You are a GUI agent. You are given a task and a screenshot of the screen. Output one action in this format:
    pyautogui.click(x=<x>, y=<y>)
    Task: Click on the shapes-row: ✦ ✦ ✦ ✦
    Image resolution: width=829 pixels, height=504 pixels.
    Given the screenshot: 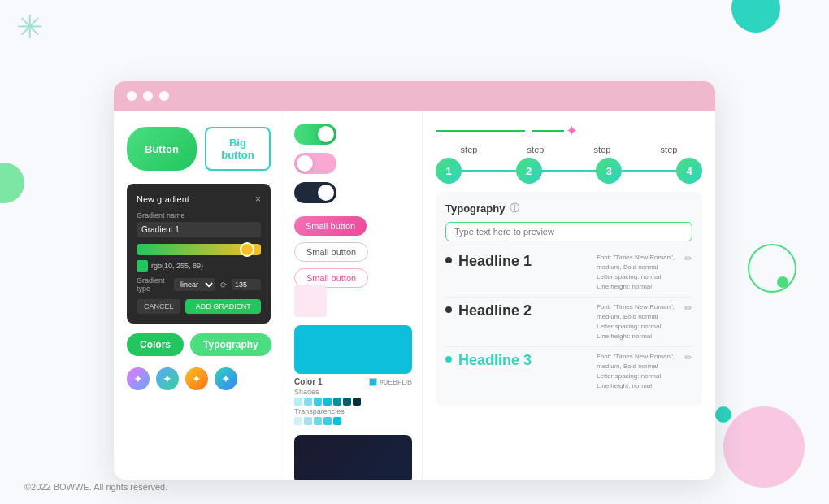 What is the action you would take?
    pyautogui.click(x=198, y=379)
    